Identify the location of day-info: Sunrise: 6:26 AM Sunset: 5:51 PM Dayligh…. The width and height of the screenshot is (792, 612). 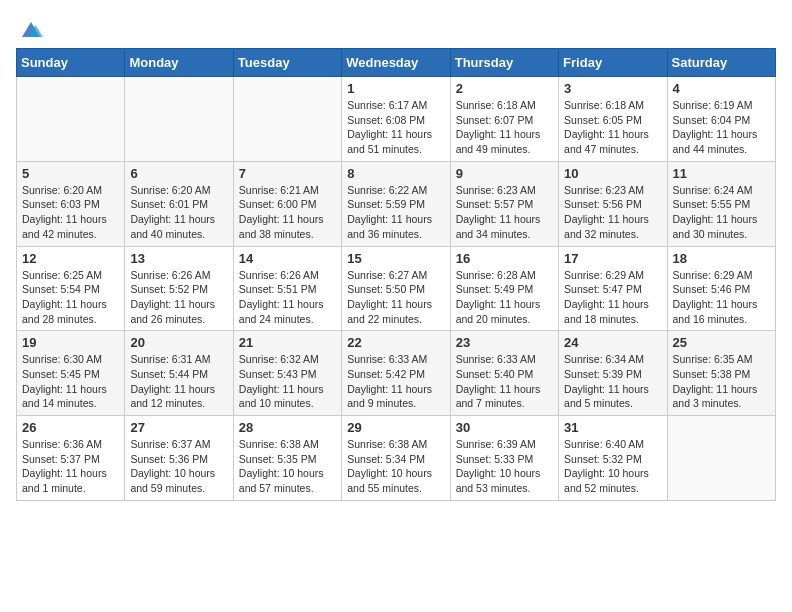
(288, 298).